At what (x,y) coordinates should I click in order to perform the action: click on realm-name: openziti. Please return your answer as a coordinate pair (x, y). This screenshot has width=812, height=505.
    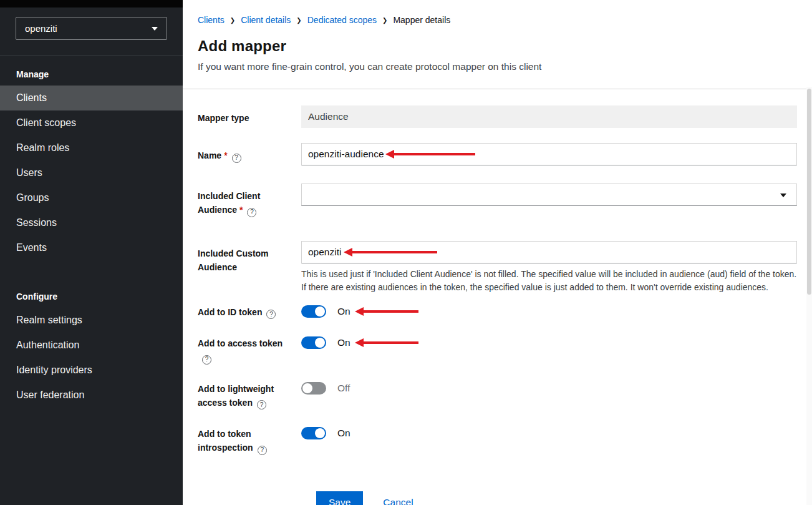
    Looking at the image, I should click on (41, 29).